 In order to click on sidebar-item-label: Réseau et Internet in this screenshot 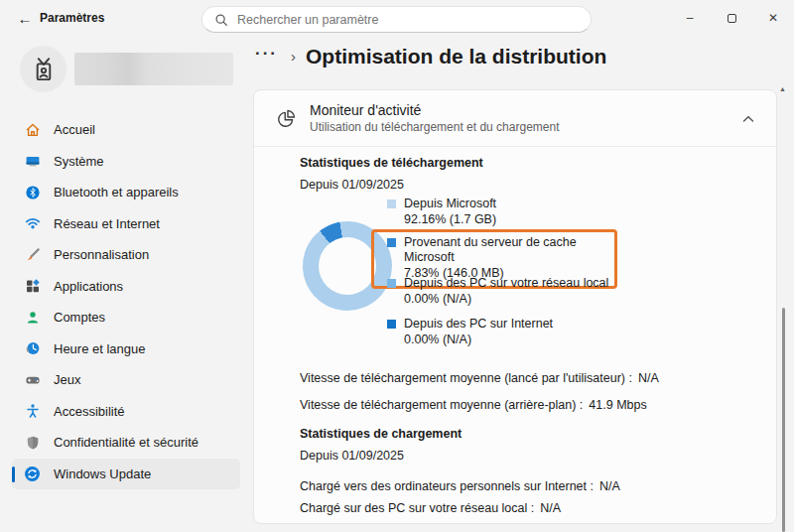, I will do `click(107, 224)`.